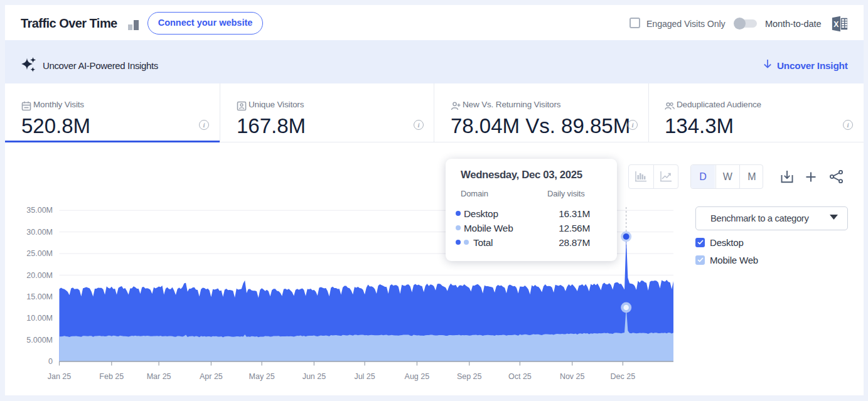 The width and height of the screenshot is (868, 401). I want to click on svg-text: 30.00M, so click(40, 232).